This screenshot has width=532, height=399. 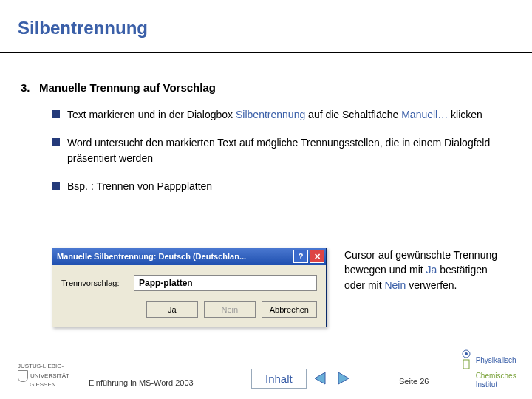 What do you see at coordinates (301, 378) in the screenshot?
I see `nav-group: Inhalt` at bounding box center [301, 378].